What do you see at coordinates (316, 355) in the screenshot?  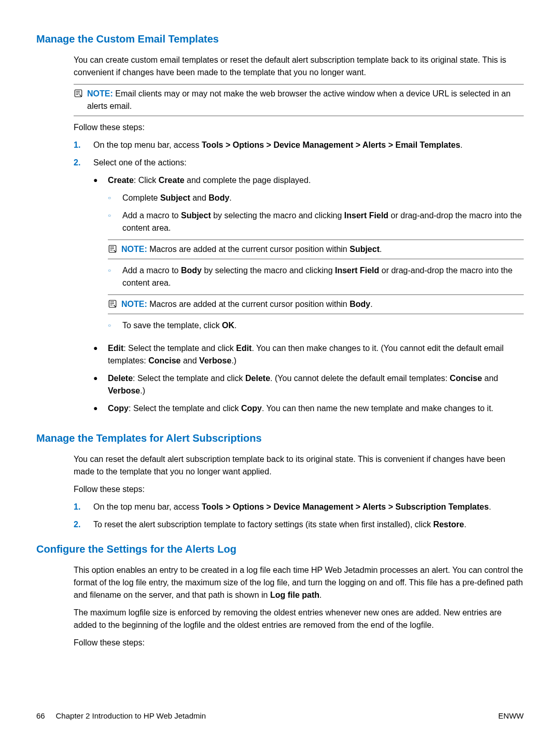 I see `bullet-content: Edit: Select the template and click Edit…` at bounding box center [316, 355].